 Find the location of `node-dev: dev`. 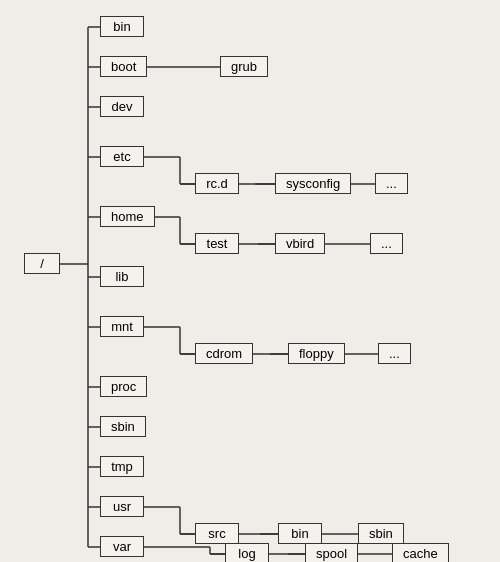

node-dev: dev is located at coordinates (122, 106).